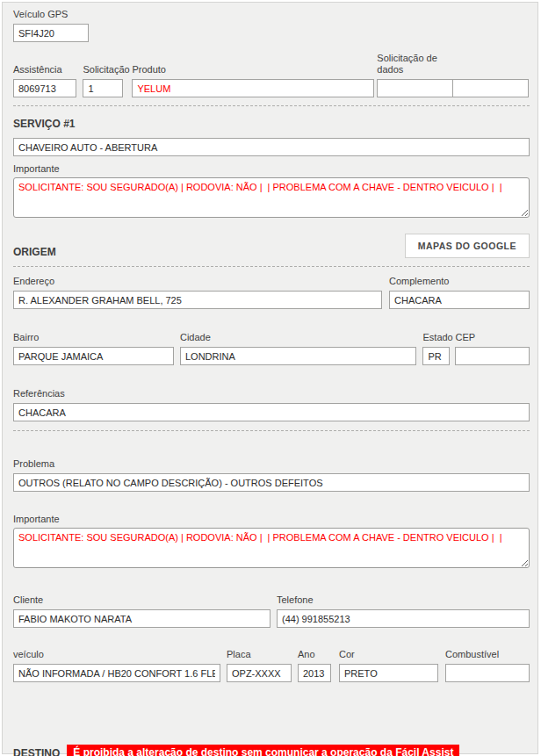 Image resolution: width=541 pixels, height=756 pixels. I want to click on telefone-label: Telefone, so click(403, 601).